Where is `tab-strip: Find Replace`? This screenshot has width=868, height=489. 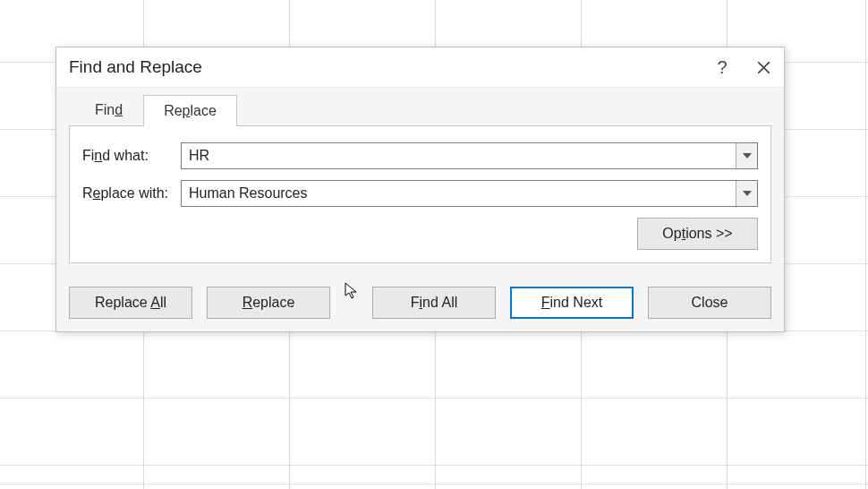
tab-strip: Find Replace is located at coordinates (421, 107).